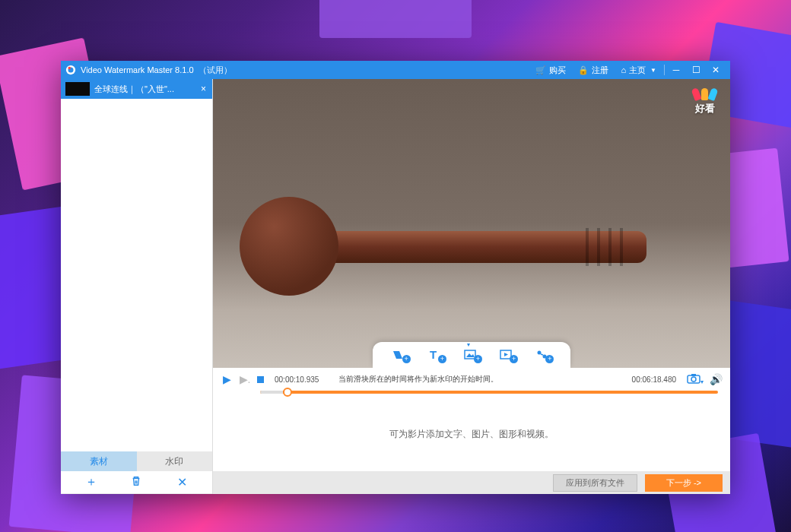 Image resolution: width=791 pixels, height=532 pixels. What do you see at coordinates (215, 70) in the screenshot?
I see `trial-label: （试用）` at bounding box center [215, 70].